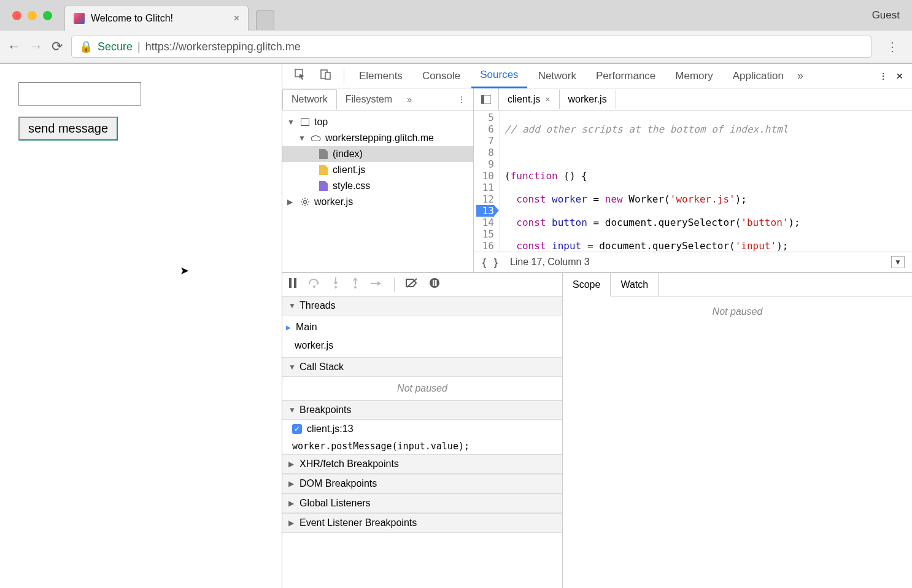 This screenshot has width=912, height=588. I want to click on new-tab-button, so click(265, 20).